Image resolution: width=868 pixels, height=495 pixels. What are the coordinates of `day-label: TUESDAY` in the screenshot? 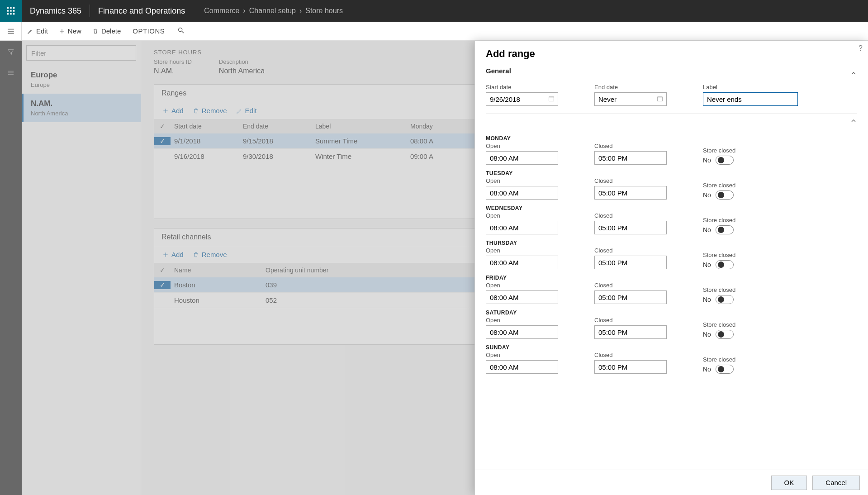 It's located at (671, 173).